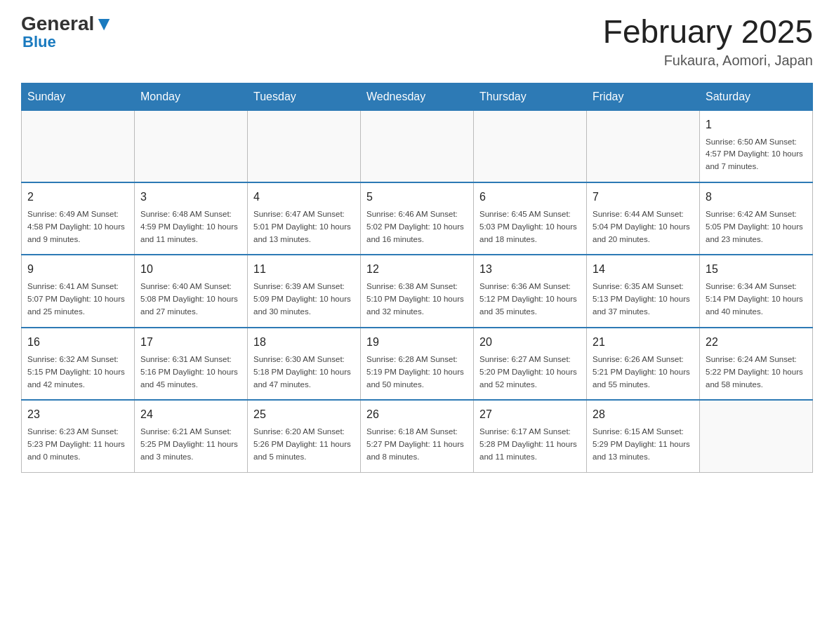 The width and height of the screenshot is (834, 644). I want to click on day-number: 5, so click(417, 197).